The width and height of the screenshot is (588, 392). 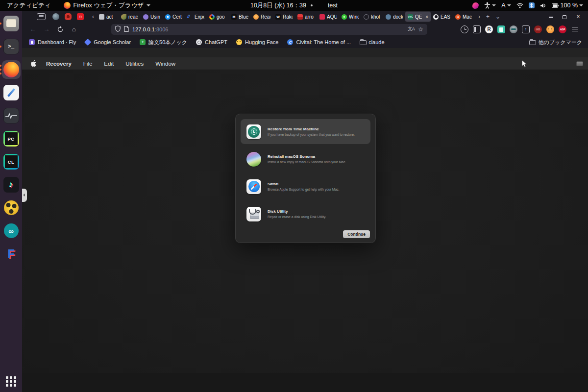 I want to click on dock-item-firefox, so click(x=11, y=70).